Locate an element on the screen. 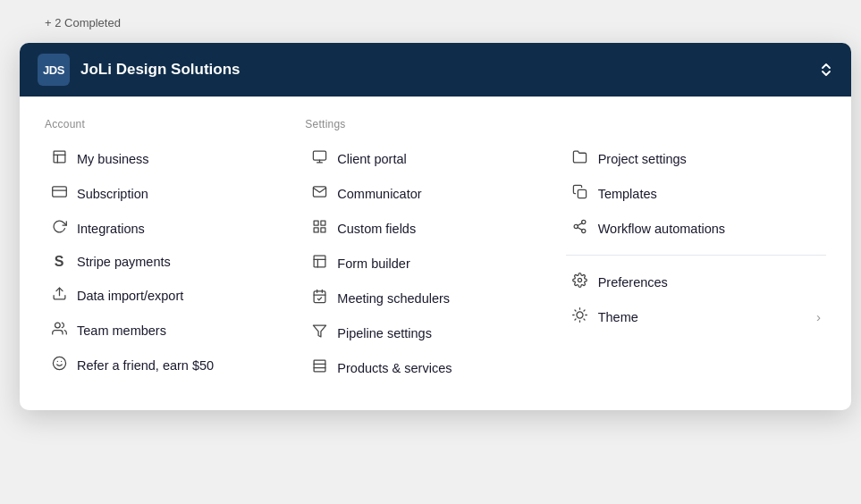 The height and width of the screenshot is (504, 861). portal-icon is located at coordinates (319, 159).